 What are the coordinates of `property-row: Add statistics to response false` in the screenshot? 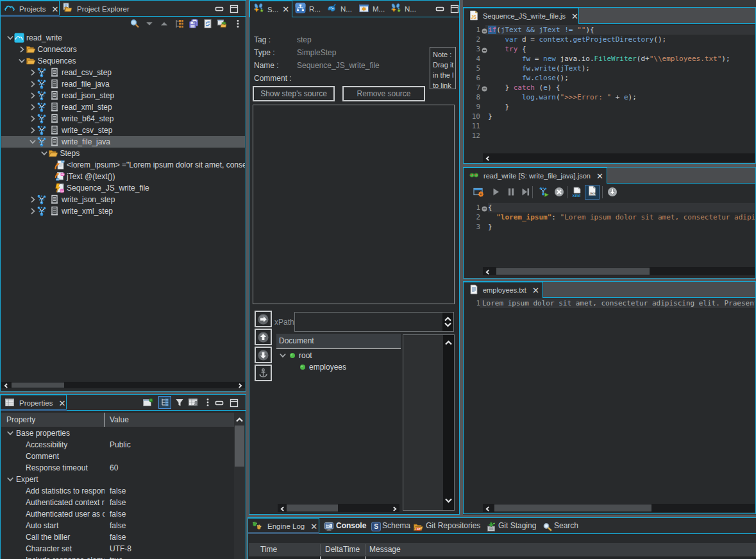 It's located at (118, 491).